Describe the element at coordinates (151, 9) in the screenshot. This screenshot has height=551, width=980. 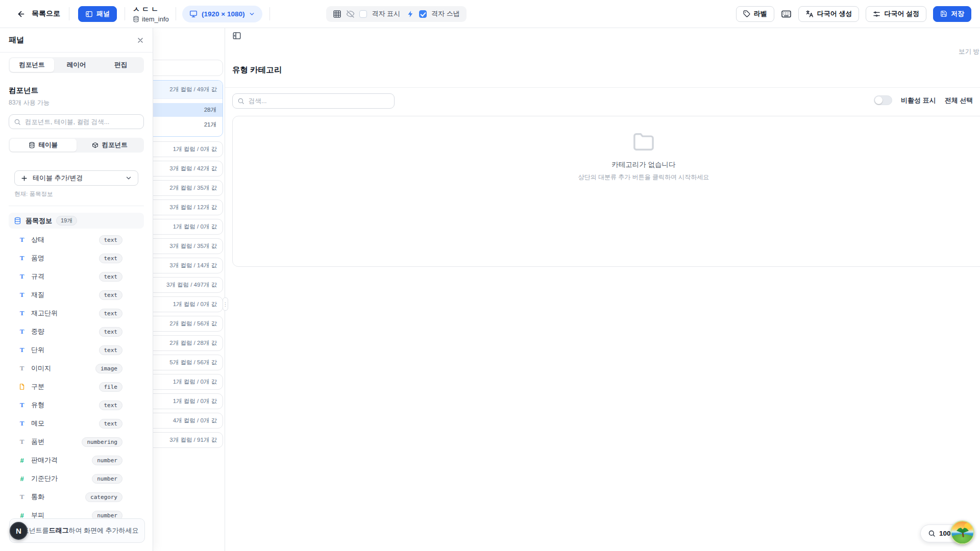
I see `page-title-clipped: ㅅㄷㄴ` at that location.